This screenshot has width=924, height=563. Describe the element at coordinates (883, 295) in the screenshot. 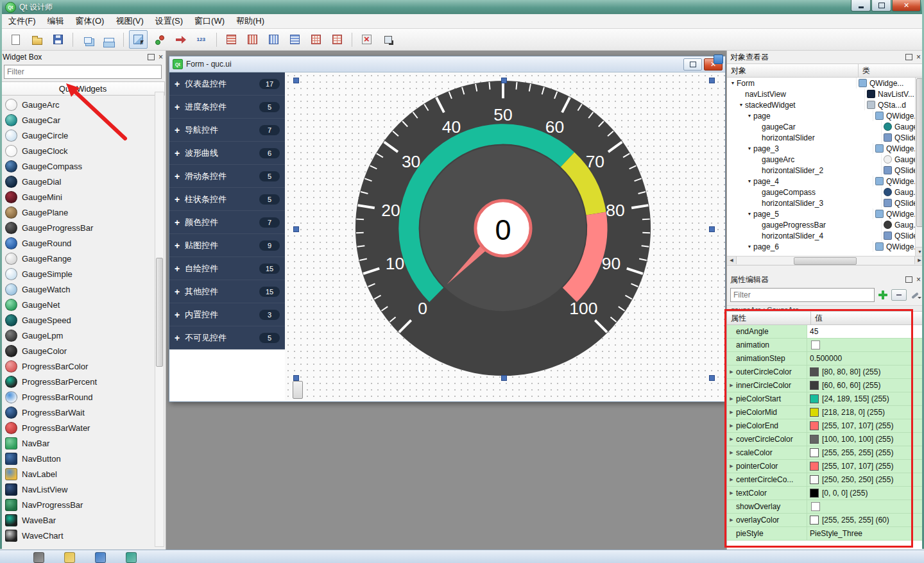

I see `add-dynamic-property-icon` at that location.